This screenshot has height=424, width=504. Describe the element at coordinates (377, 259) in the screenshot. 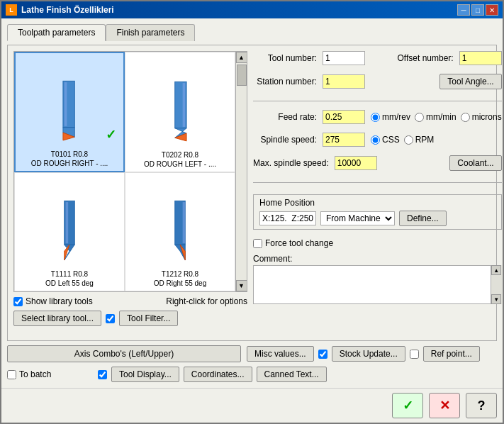

I see `comment-label: Comment:` at that location.